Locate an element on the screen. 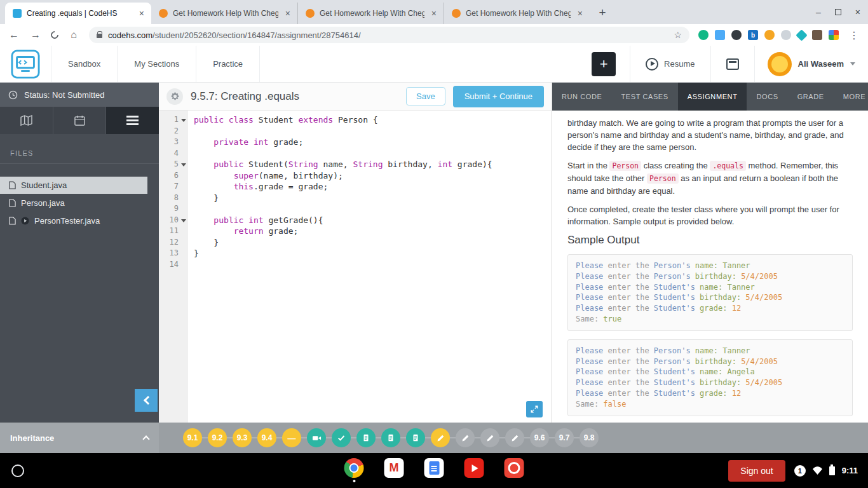  new-tab-button: + is located at coordinates (602, 13).